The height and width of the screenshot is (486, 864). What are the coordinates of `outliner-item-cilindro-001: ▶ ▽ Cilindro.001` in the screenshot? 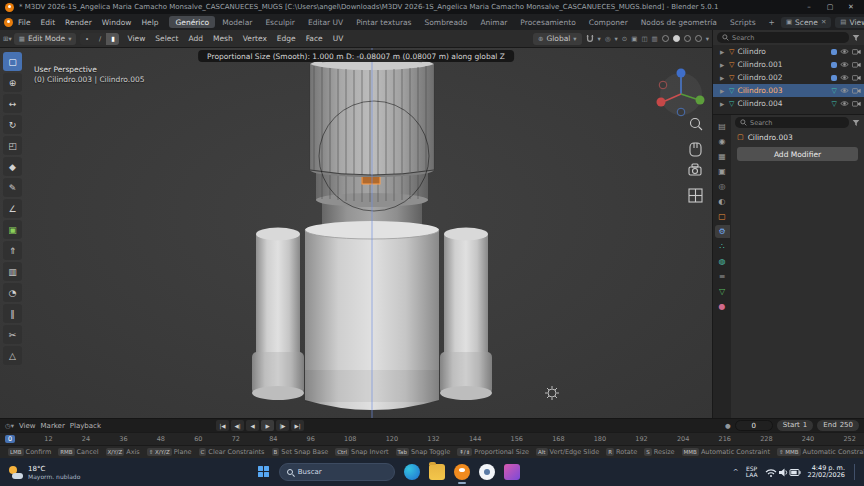 It's located at (788, 64).